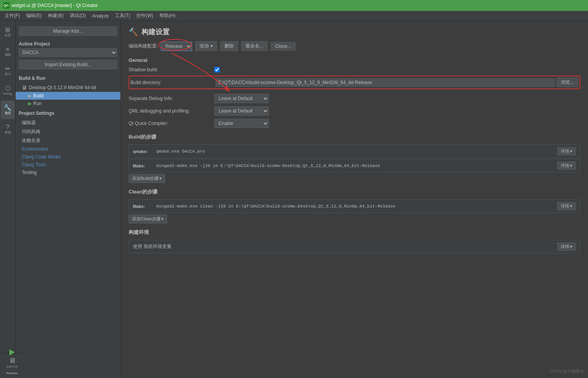 The height and width of the screenshot is (378, 588). What do you see at coordinates (242, 123) in the screenshot?
I see `qt-quick-select: Enable` at bounding box center [242, 123].